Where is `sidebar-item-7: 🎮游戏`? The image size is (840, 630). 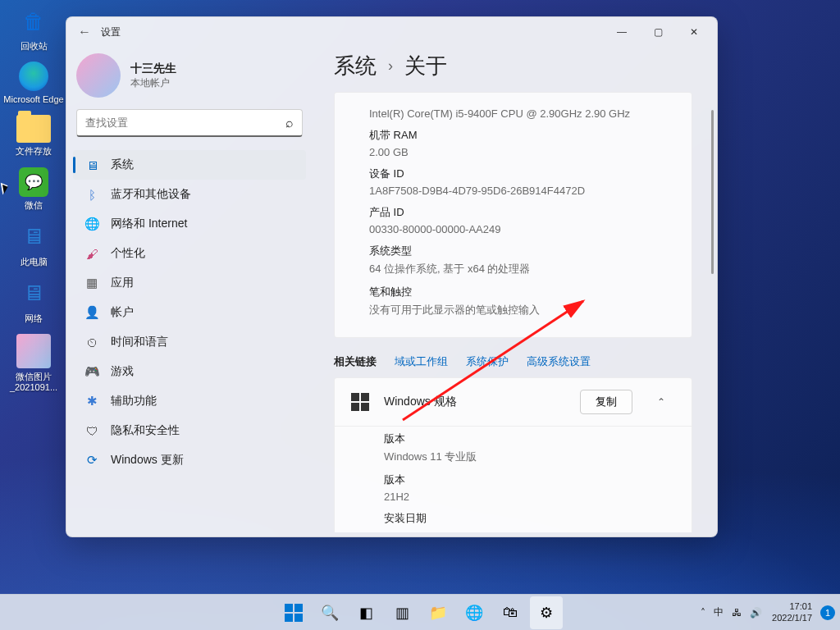 sidebar-item-7: 🎮游戏 is located at coordinates (189, 372).